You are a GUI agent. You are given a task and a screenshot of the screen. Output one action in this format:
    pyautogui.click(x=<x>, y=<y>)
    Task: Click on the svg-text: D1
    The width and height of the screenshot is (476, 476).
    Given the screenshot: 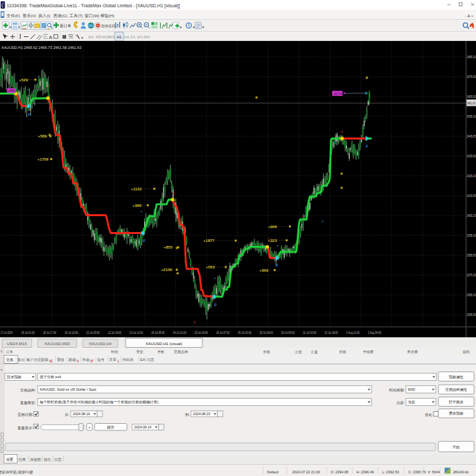 What is the action you would take?
    pyautogui.click(x=133, y=37)
    